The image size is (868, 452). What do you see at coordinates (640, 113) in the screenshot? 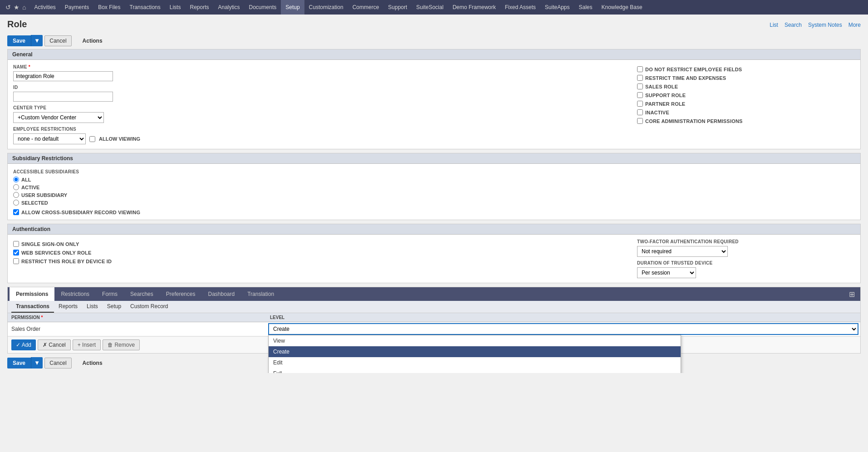
I see `inactive-checkbox` at bounding box center [640, 113].